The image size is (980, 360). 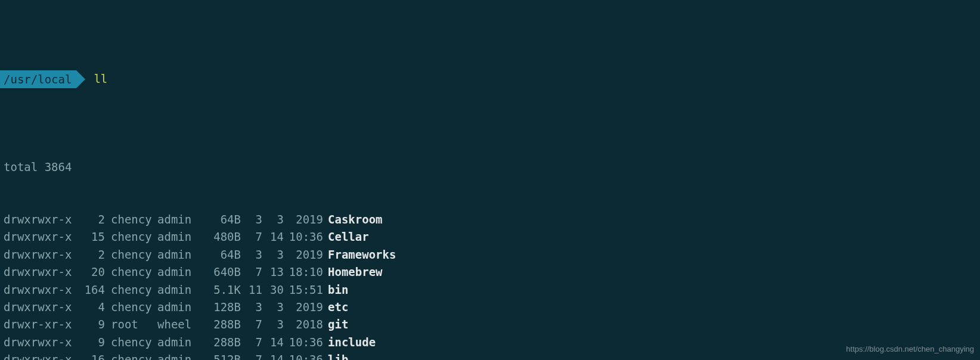 I want to click on col-links: 16, so click(x=92, y=355).